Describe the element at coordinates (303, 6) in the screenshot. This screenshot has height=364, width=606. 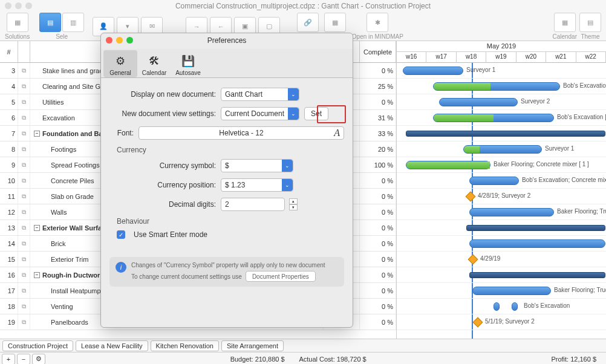
I see `window-title: Commercial Construction_multiproject.cdp…` at that location.